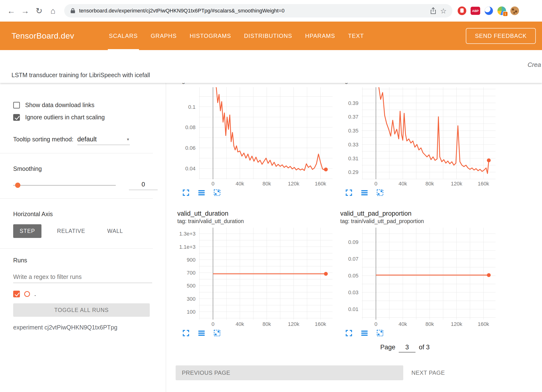 Image resolution: width=542 pixels, height=392 pixels. Describe the element at coordinates (353, 259) in the screenshot. I see `svg-text: 0.07` at that location.